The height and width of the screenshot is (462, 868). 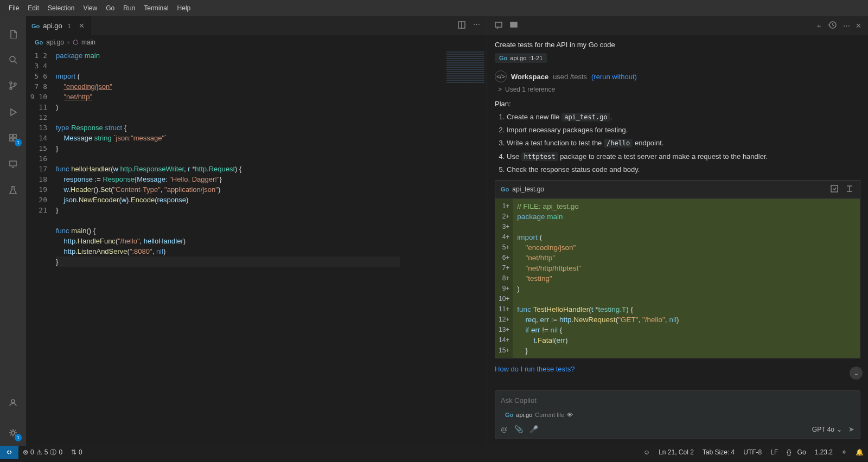 I want to click on apply-in-editor-icon, so click(x=834, y=190).